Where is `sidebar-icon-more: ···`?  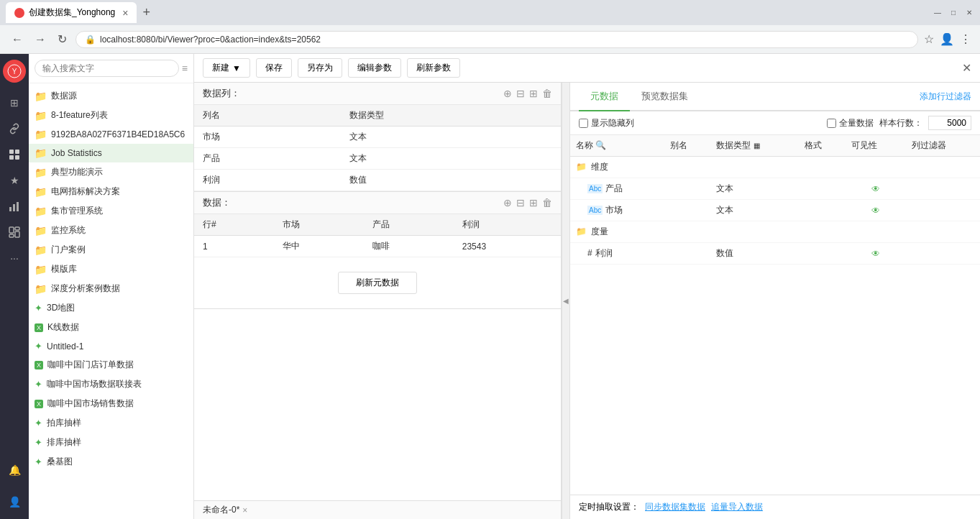
sidebar-icon-more: ··· is located at coordinates (14, 258).